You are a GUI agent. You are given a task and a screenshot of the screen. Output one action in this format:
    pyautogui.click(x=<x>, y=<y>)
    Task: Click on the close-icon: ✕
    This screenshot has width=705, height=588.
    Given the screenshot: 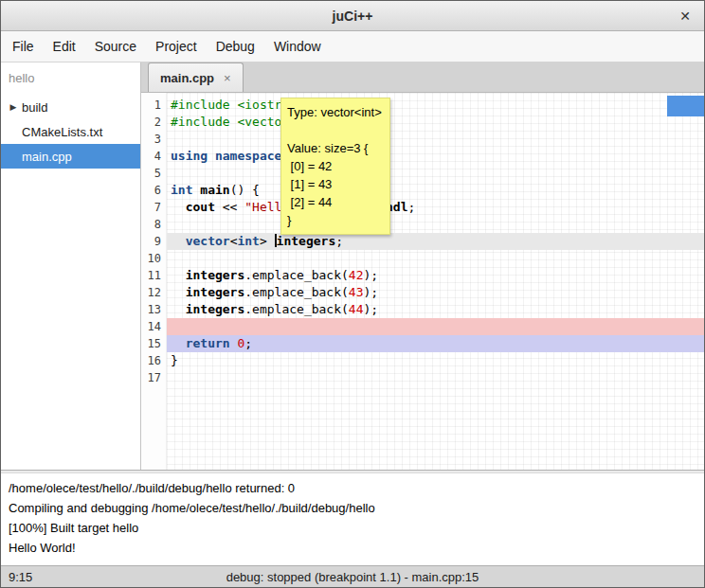 What is the action you would take?
    pyautogui.click(x=685, y=15)
    